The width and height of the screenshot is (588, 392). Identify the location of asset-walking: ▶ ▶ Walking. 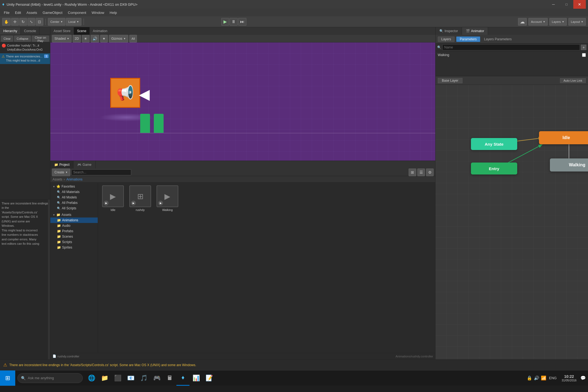
(167, 198).